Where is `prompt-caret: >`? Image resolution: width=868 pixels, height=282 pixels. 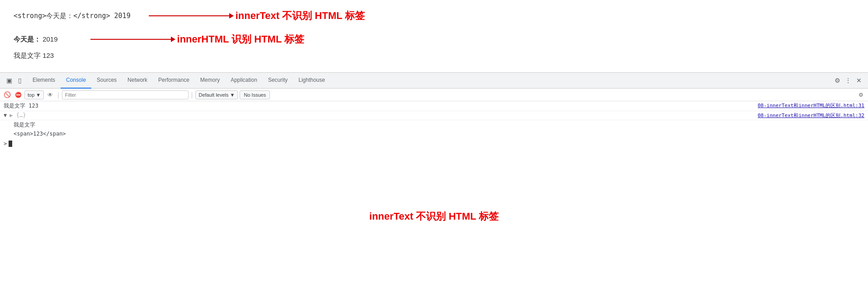 prompt-caret: > is located at coordinates (5, 144).